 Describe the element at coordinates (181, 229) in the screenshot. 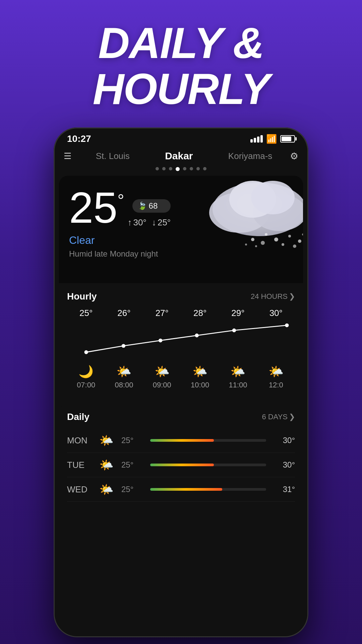

I see `weather-main: 25 ° 🍃 68 ↑ 30° ↓ 25° Clear Humid late M…` at that location.